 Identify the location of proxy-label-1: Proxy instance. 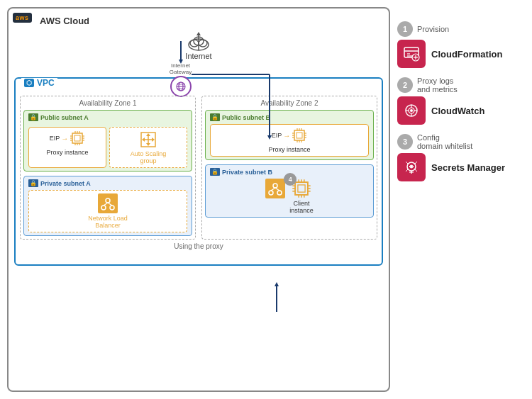
(67, 152).